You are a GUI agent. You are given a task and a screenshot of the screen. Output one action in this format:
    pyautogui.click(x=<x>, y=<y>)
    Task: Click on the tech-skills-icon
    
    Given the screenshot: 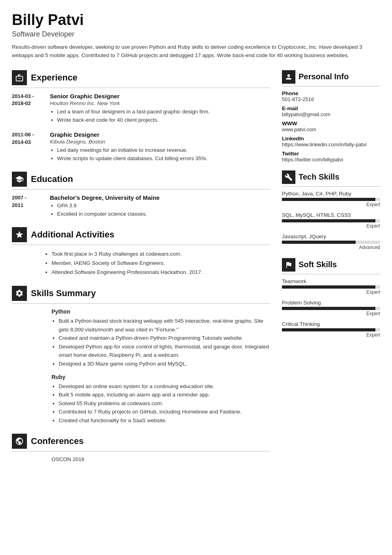 What is the action you would take?
    pyautogui.click(x=289, y=177)
    